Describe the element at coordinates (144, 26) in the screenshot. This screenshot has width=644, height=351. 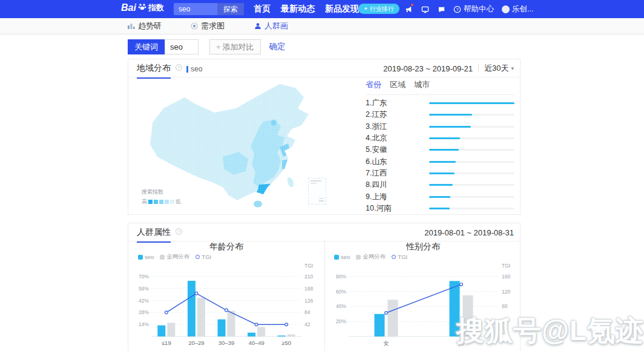
I see `tab-trend-research: 趋势研` at that location.